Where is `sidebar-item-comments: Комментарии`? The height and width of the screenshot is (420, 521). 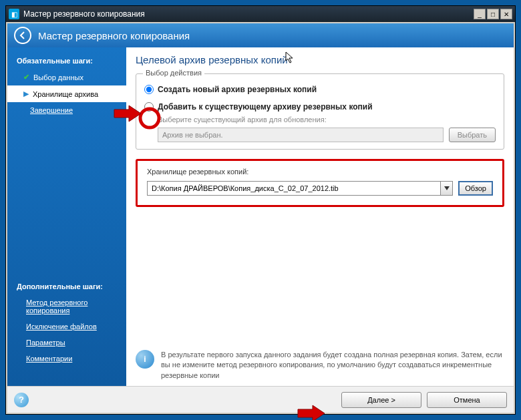
sidebar-item-comments: Комментарии is located at coordinates (67, 359).